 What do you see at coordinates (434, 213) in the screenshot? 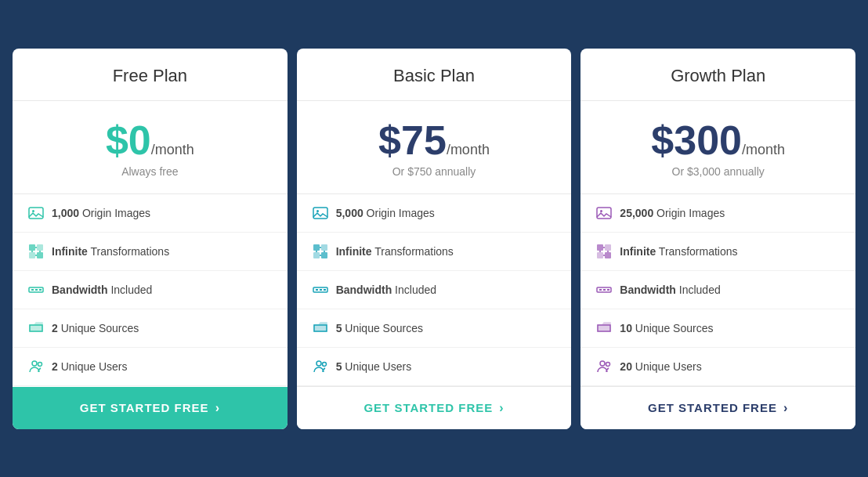
I see `feature-item-basic-0: 5,000 Origin Images` at bounding box center [434, 213].